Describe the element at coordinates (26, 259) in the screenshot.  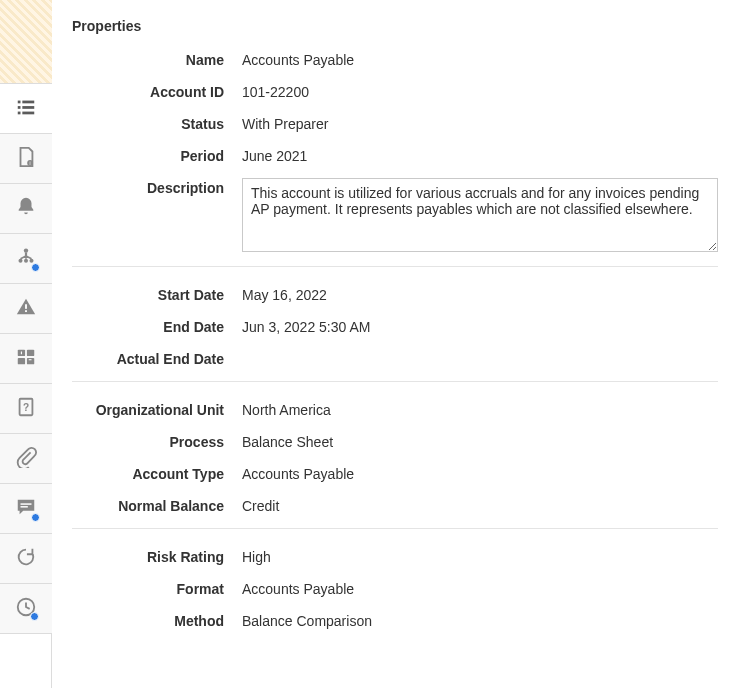
I see `nav-workflow` at that location.